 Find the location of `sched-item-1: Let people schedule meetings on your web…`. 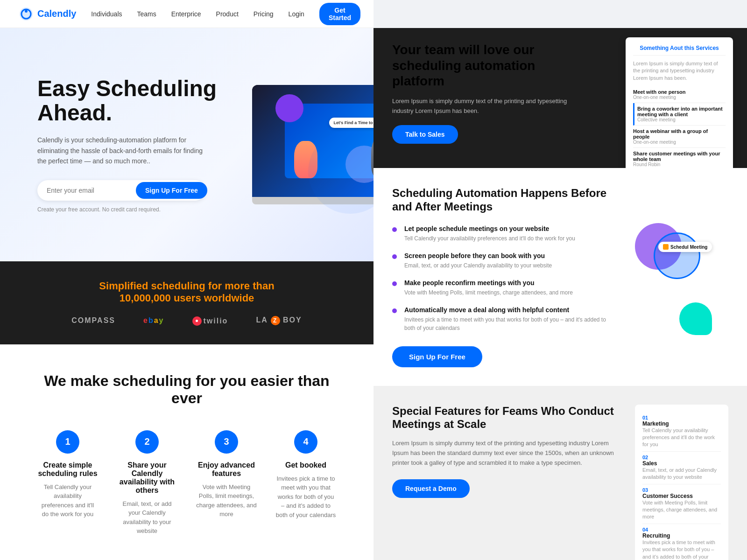

sched-item-1: Let people schedule meetings on your web… is located at coordinates (502, 234).